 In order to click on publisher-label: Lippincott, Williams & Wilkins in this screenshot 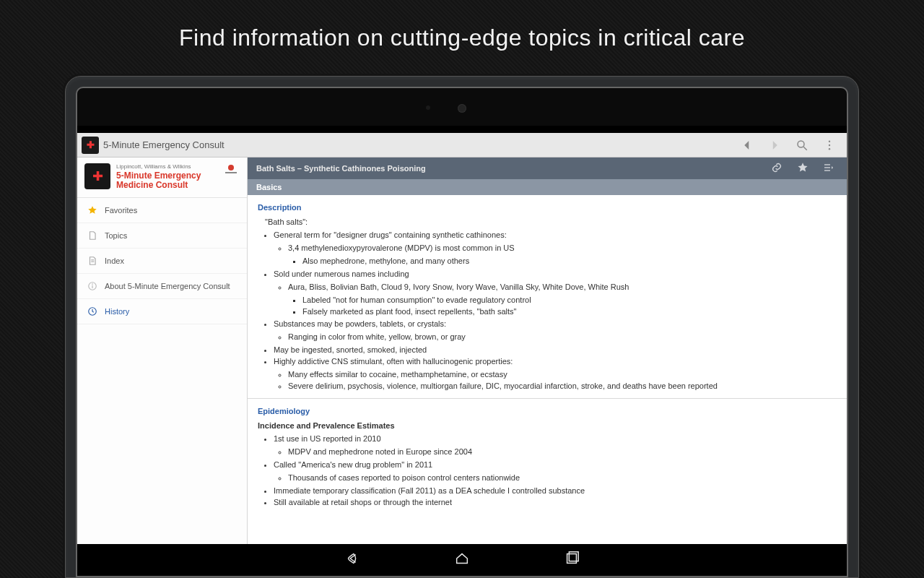, I will do `click(159, 166)`.